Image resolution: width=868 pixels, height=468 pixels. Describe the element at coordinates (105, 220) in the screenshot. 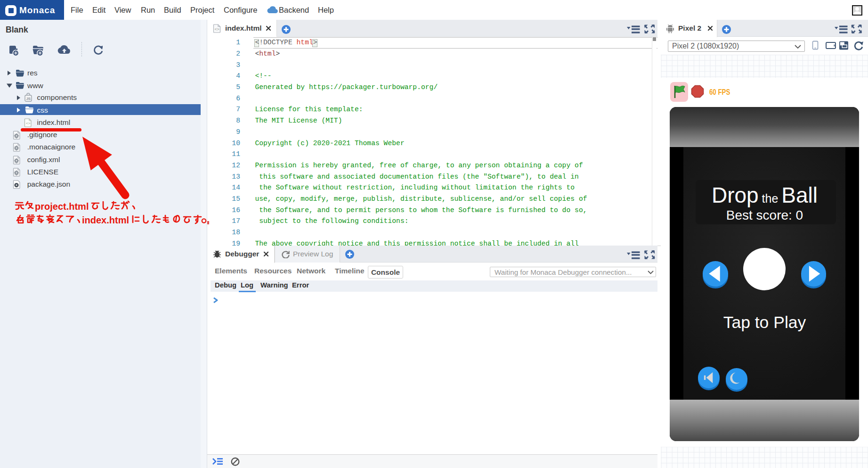

I see `svg-text: index.html` at that location.